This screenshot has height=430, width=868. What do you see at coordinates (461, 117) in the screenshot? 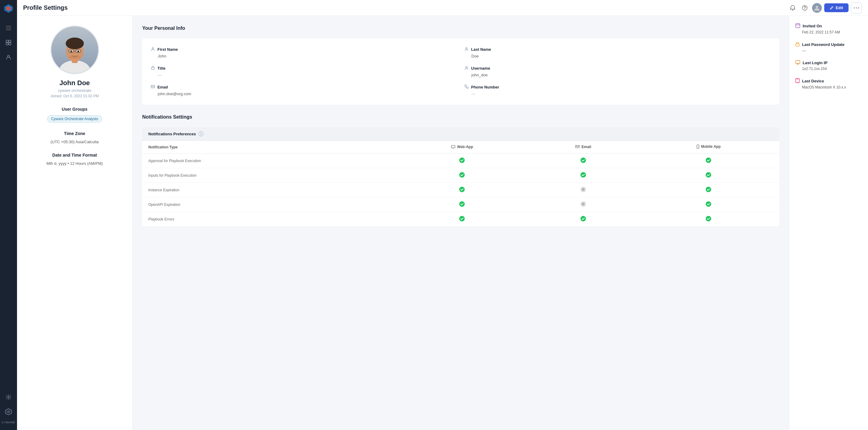
I see `notifications-title: Notifications Settings` at bounding box center [461, 117].